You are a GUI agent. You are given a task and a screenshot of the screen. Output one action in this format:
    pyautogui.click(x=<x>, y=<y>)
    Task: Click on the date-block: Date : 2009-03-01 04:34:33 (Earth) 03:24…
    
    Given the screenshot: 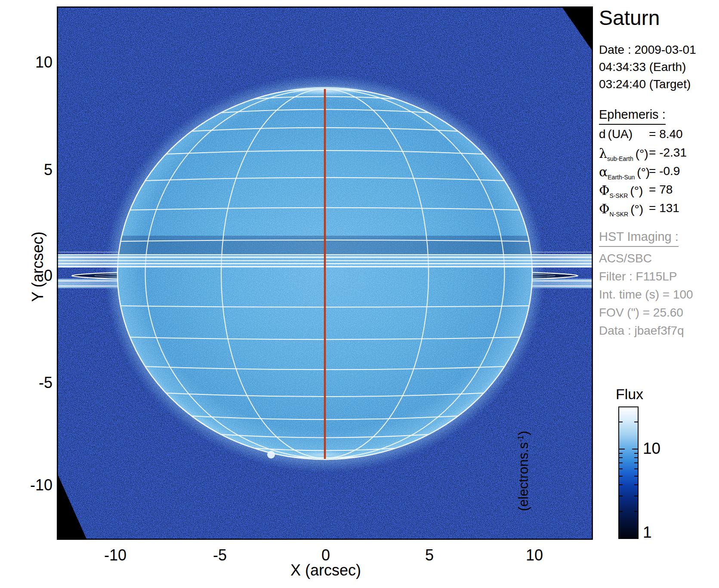 What is the action you would take?
    pyautogui.click(x=648, y=67)
    